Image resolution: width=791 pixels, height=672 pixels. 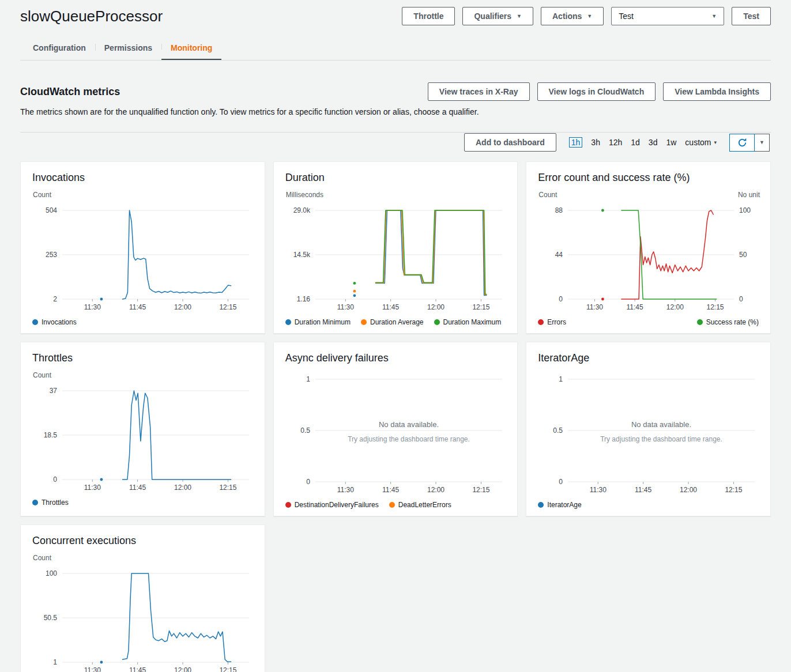 I want to click on legend-item: Success rate (%), so click(x=728, y=322).